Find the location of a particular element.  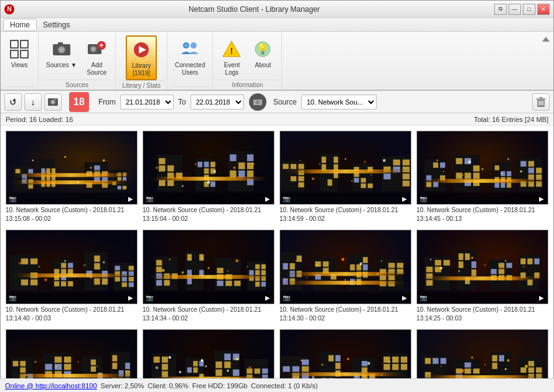

library-button: Library[1919] is located at coordinates (141, 58).